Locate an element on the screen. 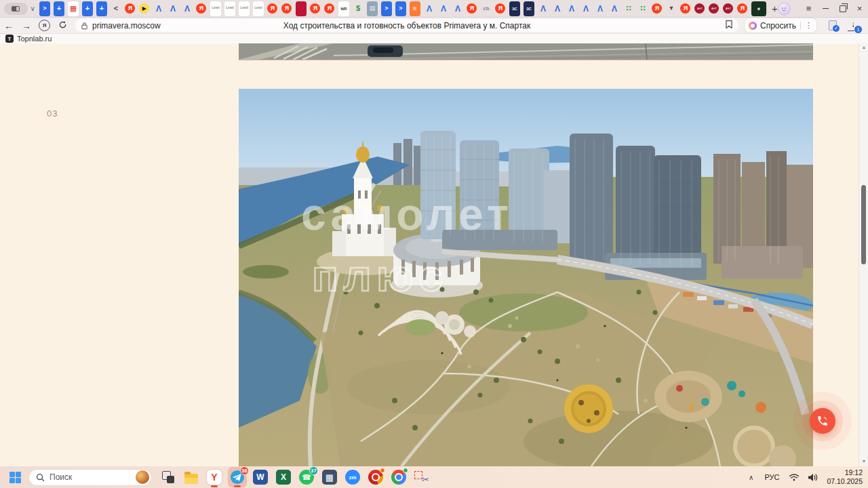 The height and width of the screenshot is (488, 868). tab-favicon-music: ▶ is located at coordinates (144, 9).